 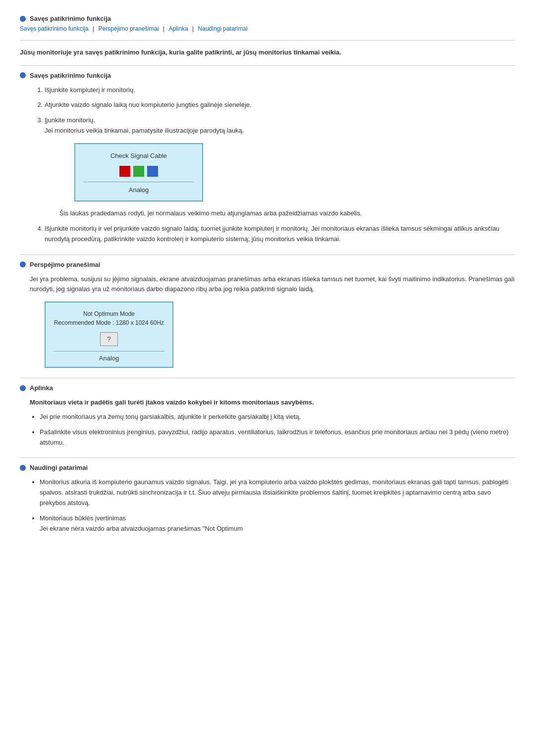 What do you see at coordinates (139, 172) in the screenshot?
I see `monitor-box-1: Check Signal Cable Analog` at bounding box center [139, 172].